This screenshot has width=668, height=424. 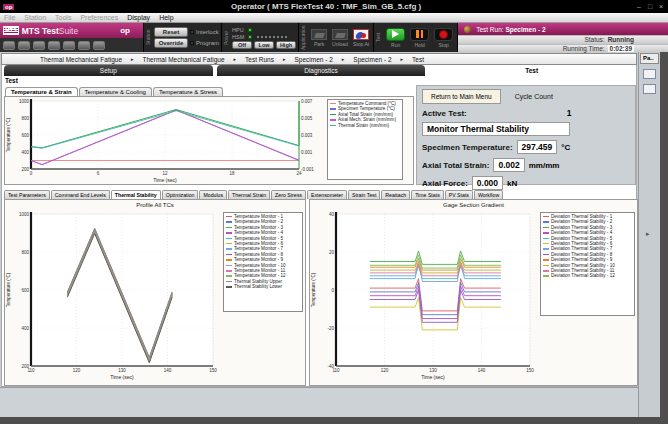 I want to click on program-label: Program, so click(x=208, y=43).